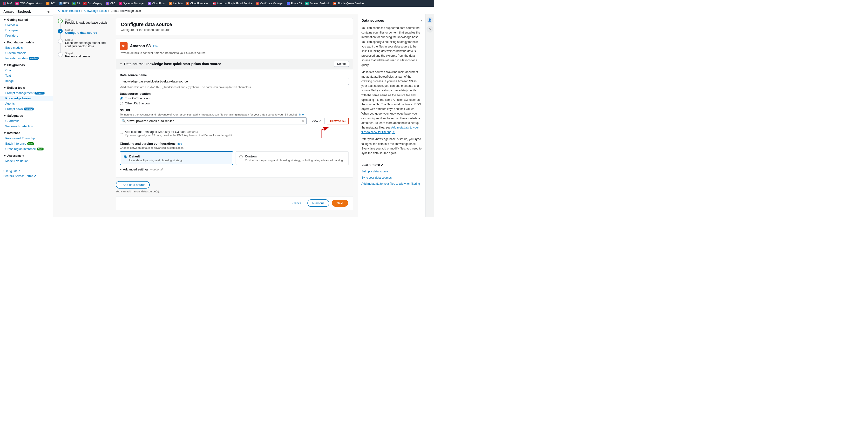 The image size is (868, 434). What do you see at coordinates (392, 146) in the screenshot?
I see `right-panel-para-3: After your knowledge base is set up, you…` at bounding box center [392, 146].